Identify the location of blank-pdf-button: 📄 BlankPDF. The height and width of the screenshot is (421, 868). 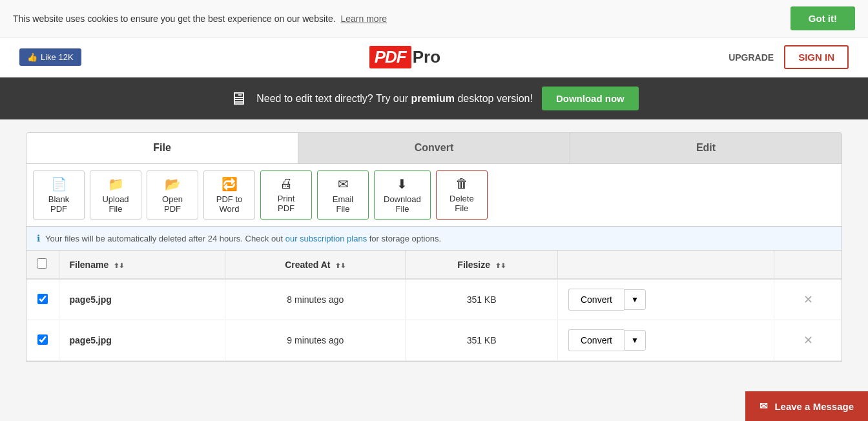
(59, 195).